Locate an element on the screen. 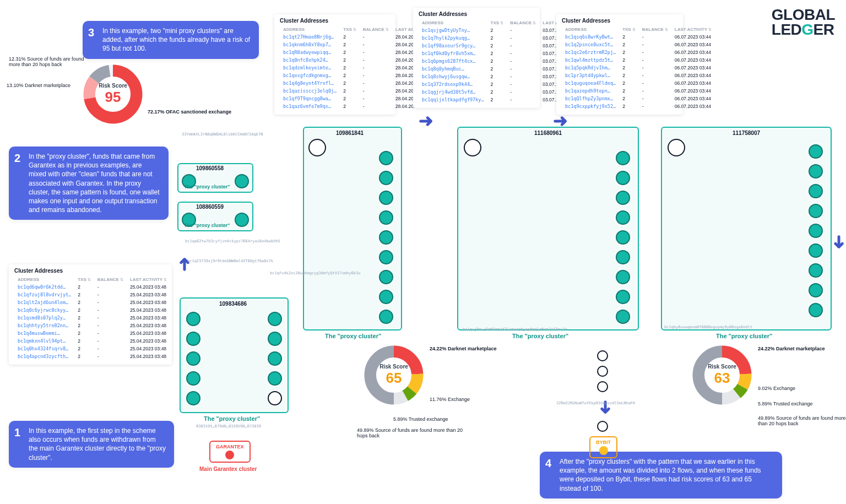 This screenshot has width=846, height=504. donut63-label-hops: 49.89% Source of funds are found more th… is located at coordinates (802, 421).